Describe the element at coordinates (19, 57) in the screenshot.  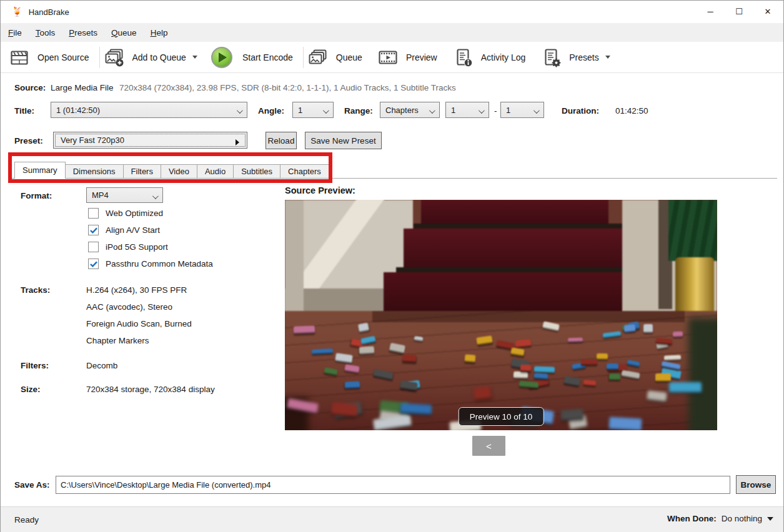
I see `clapperboard-icon` at that location.